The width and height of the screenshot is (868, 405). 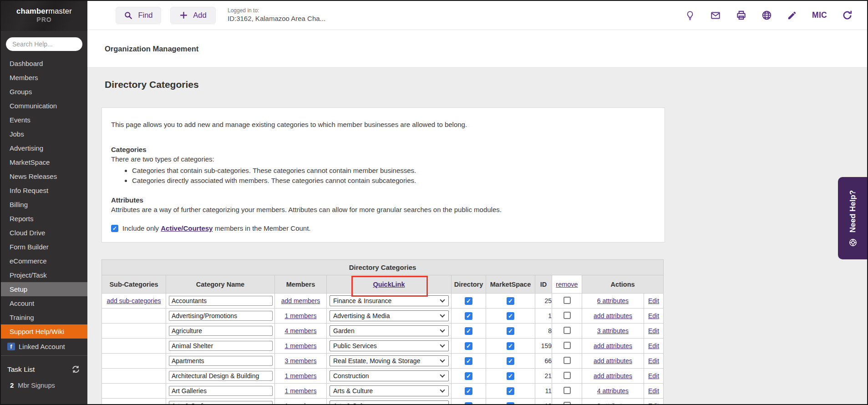 I want to click on sidebar-item-reports: Reports, so click(x=44, y=218).